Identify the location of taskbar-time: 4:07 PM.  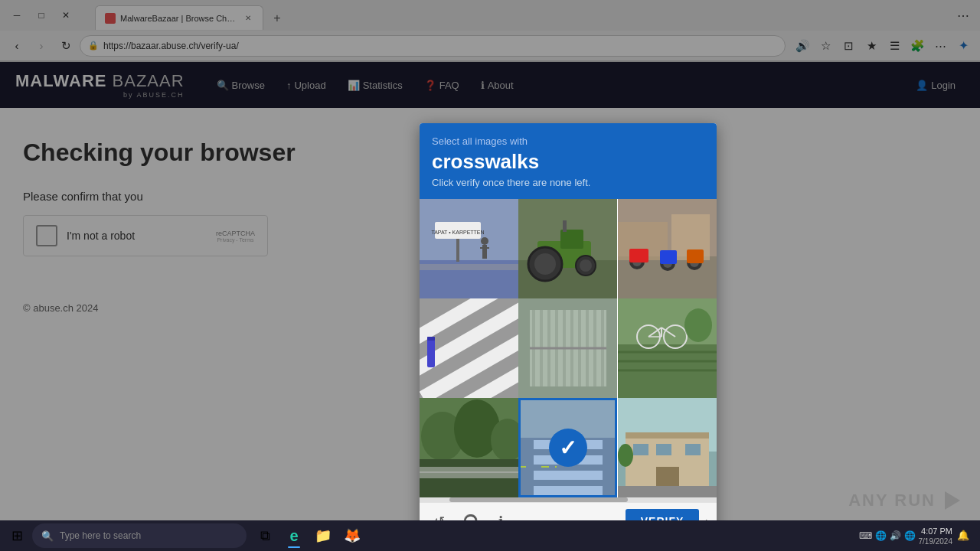
(936, 531).